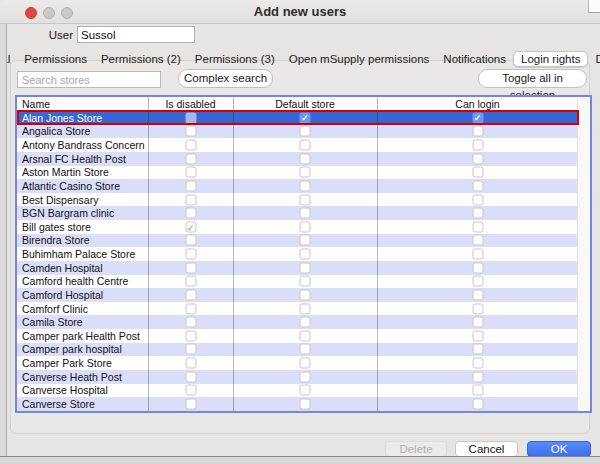 This screenshot has width=600, height=464. Describe the element at coordinates (304, 350) in the screenshot. I see `table-row: Camper park hospital` at that location.